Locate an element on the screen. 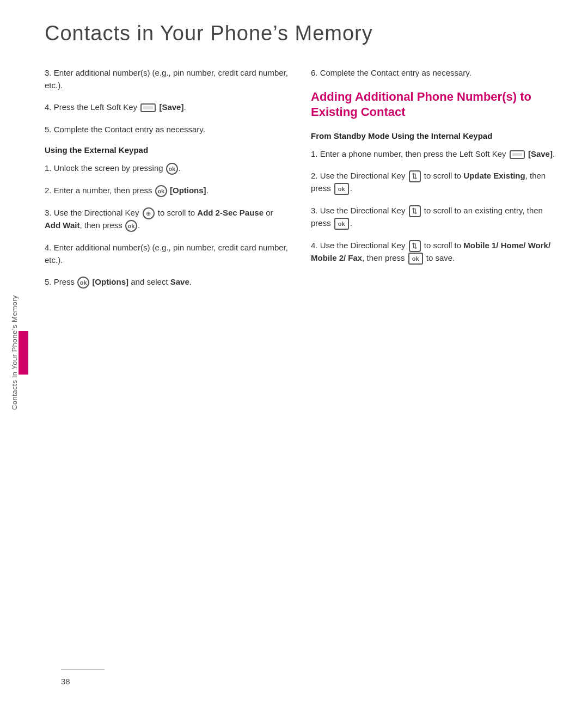 This screenshot has width=588, height=705. list-item: 3. Use the Directional Key ⊕ to scroll t… is located at coordinates (167, 219).